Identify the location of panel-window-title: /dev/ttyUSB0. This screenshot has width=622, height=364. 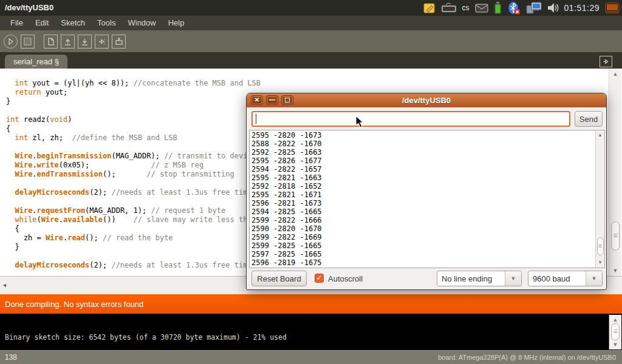
(29, 7).